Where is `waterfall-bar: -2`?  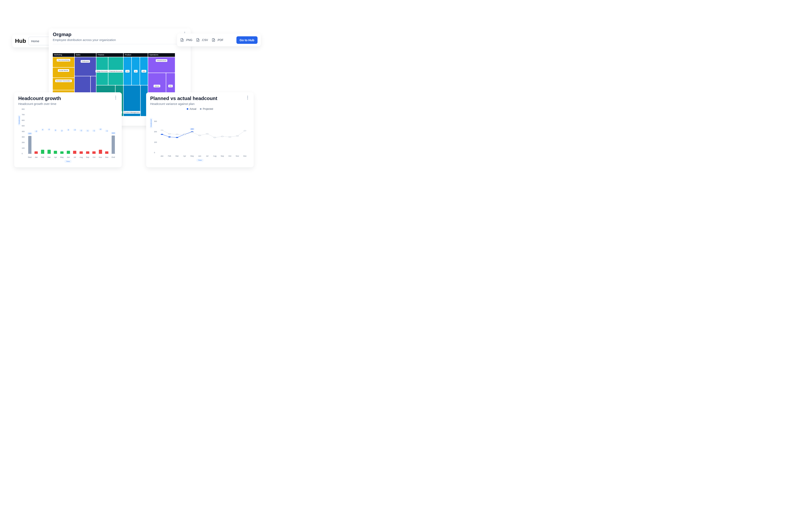
waterfall-bar: -2 is located at coordinates (36, 144).